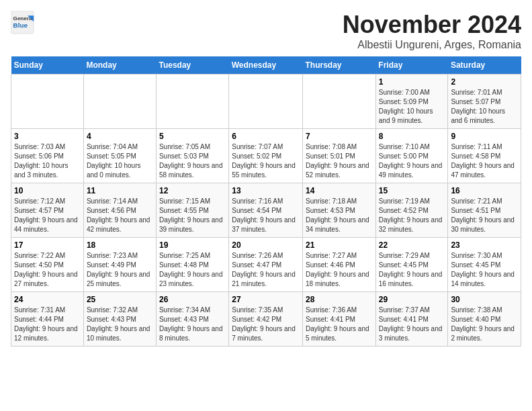 Image resolution: width=532 pixels, height=411 pixels. What do you see at coordinates (192, 191) in the screenshot?
I see `day-number: 12` at bounding box center [192, 191].